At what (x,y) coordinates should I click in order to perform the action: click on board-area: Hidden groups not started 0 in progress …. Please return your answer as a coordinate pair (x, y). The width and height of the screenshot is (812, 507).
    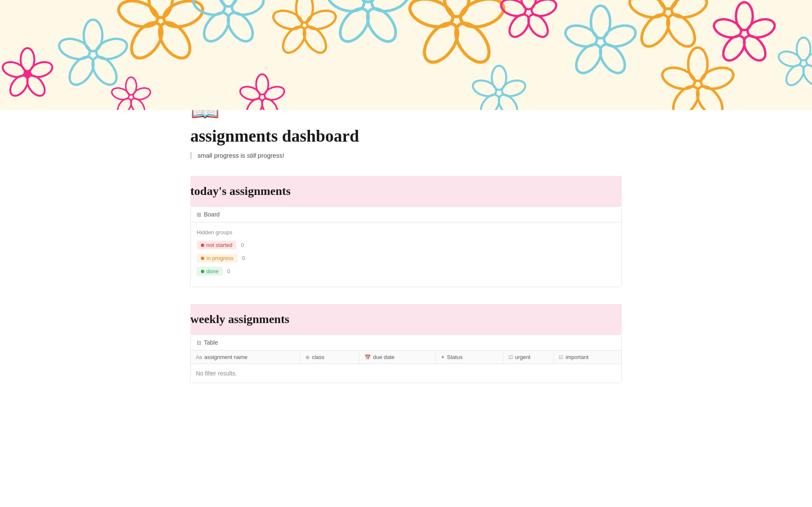
    Looking at the image, I should click on (406, 255).